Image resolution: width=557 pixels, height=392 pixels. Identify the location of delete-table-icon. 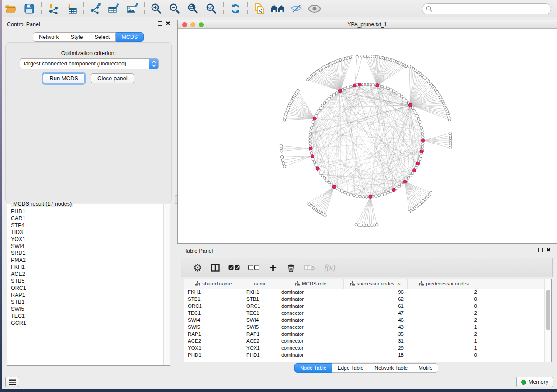
(310, 268).